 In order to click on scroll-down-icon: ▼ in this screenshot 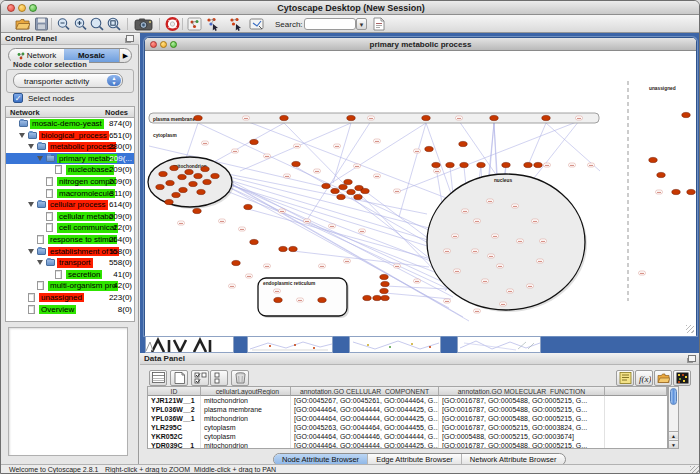, I will do `click(674, 444)`.